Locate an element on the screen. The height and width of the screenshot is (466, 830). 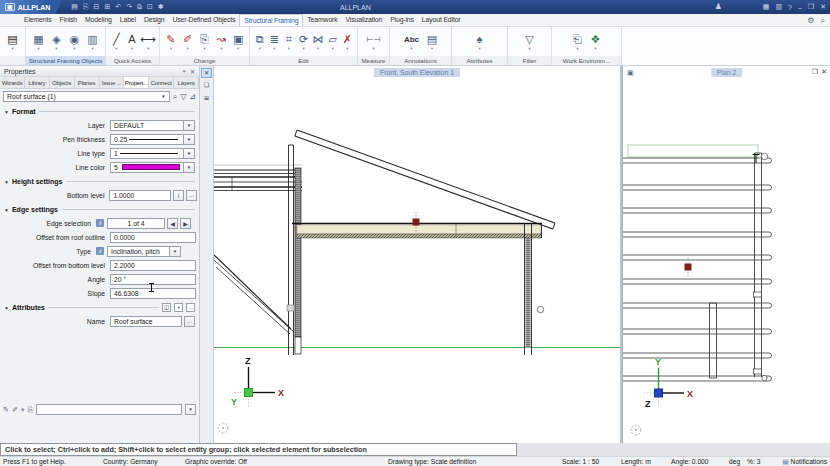
undo-icon: ↶ is located at coordinates (118, 7).